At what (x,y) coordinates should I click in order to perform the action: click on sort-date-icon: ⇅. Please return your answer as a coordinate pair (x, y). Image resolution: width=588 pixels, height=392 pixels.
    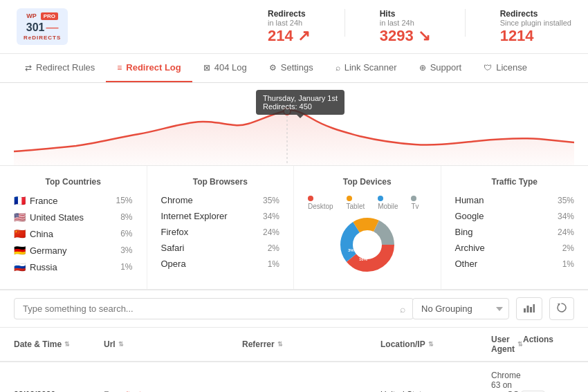
    Looking at the image, I should click on (67, 344).